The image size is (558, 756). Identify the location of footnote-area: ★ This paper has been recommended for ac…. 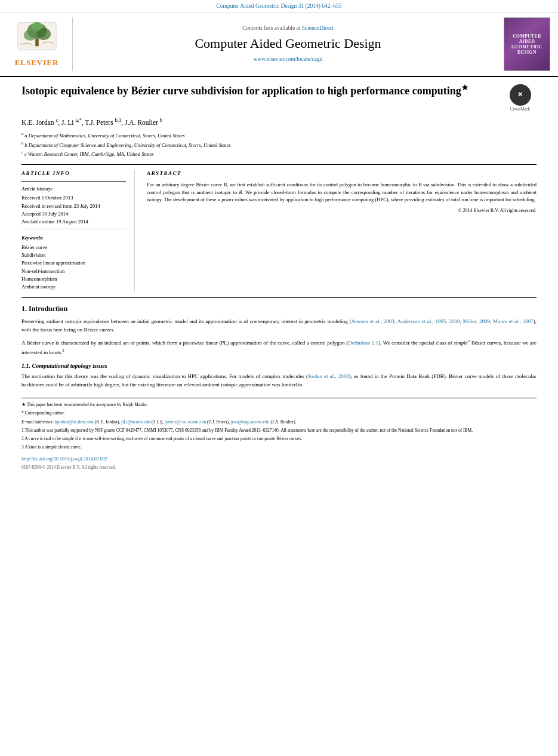
(279, 434).